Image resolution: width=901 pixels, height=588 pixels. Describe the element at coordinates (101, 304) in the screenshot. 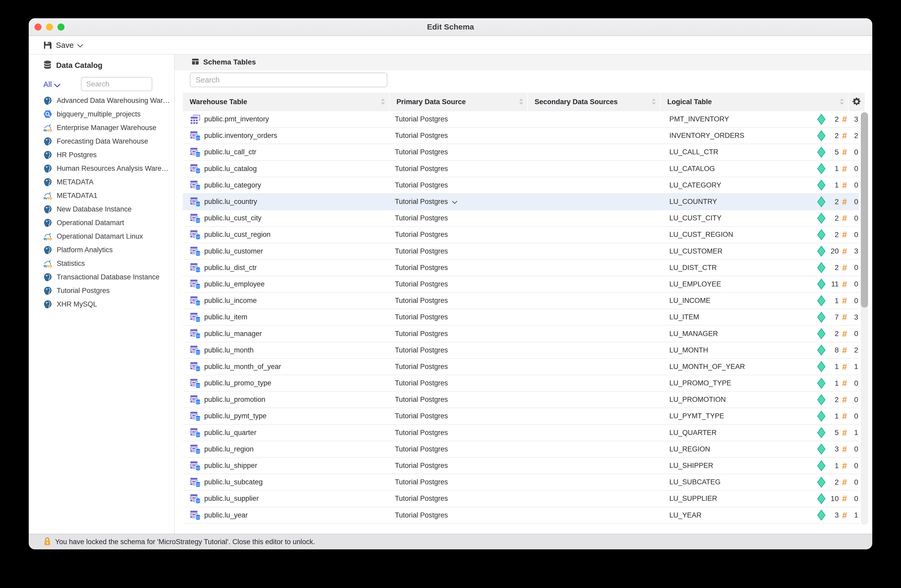

I see `sidebar-item-database-instance: XHR MySQL` at that location.